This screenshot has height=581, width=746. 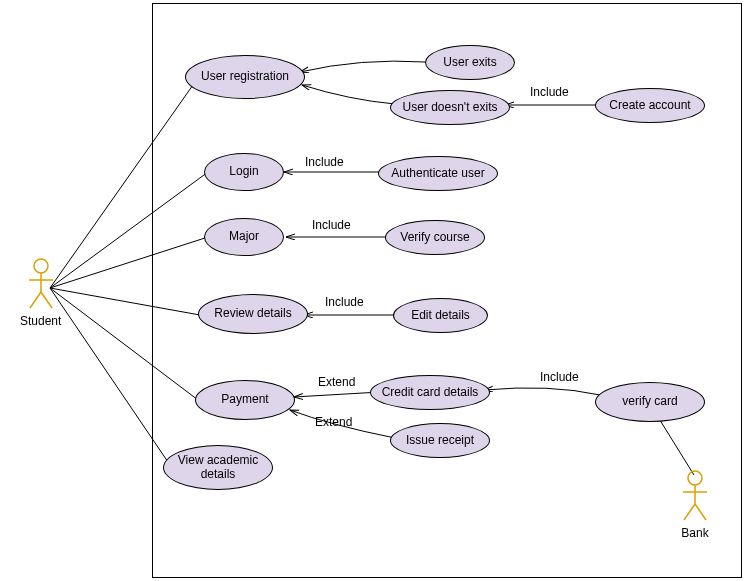 I want to click on actor-bank-label: Bank, so click(x=694, y=533).